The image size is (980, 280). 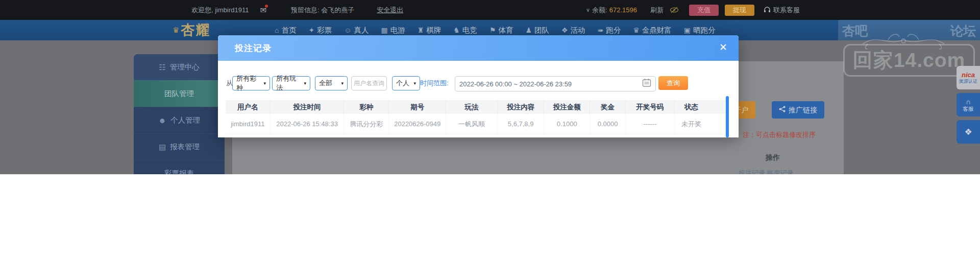 What do you see at coordinates (692, 107) in the screenshot?
I see `col-status: 状态` at bounding box center [692, 107].